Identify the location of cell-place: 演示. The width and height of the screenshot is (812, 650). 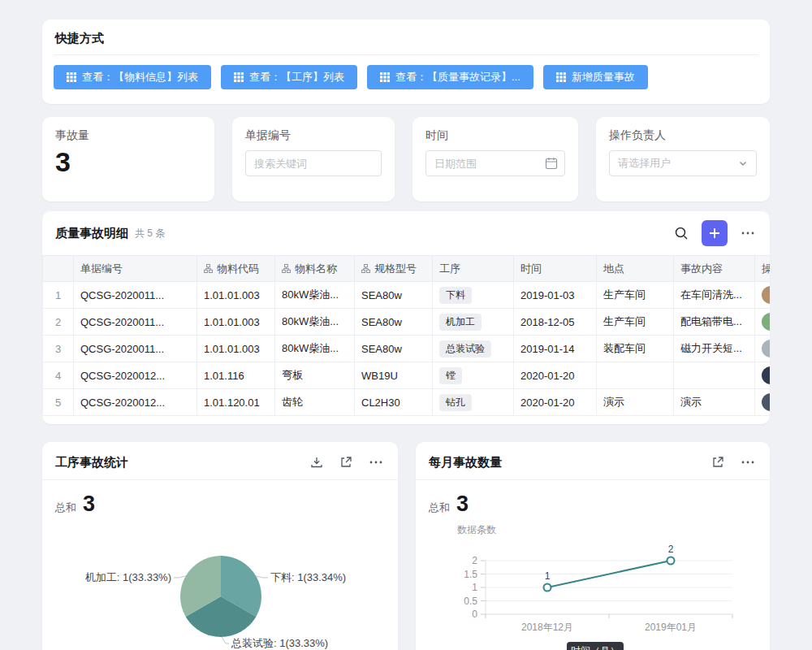
(635, 403).